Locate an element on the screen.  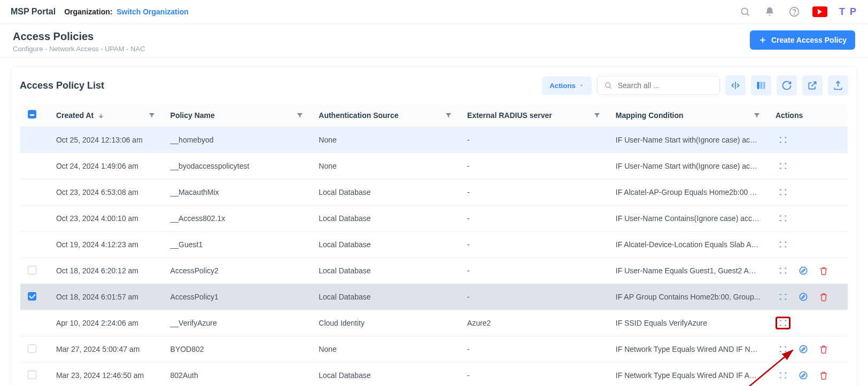
avatar: T P is located at coordinates (848, 12).